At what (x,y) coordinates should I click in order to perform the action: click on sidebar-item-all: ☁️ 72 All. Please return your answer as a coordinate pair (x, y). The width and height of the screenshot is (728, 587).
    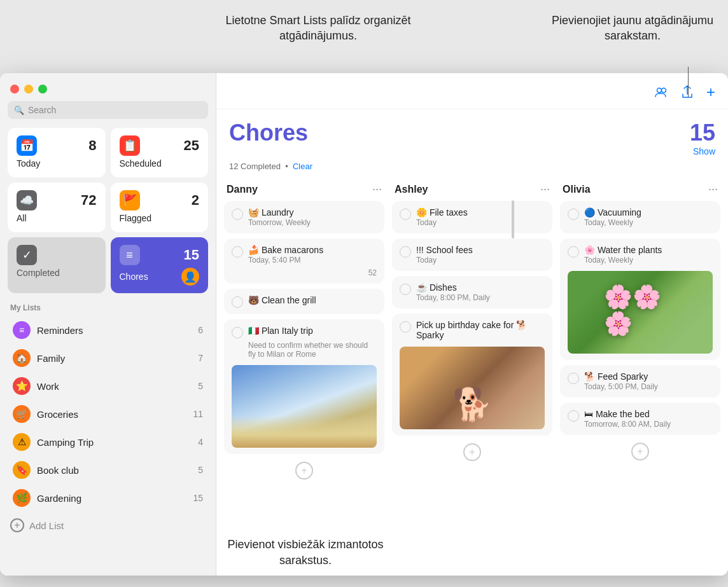
    Looking at the image, I should click on (57, 207).